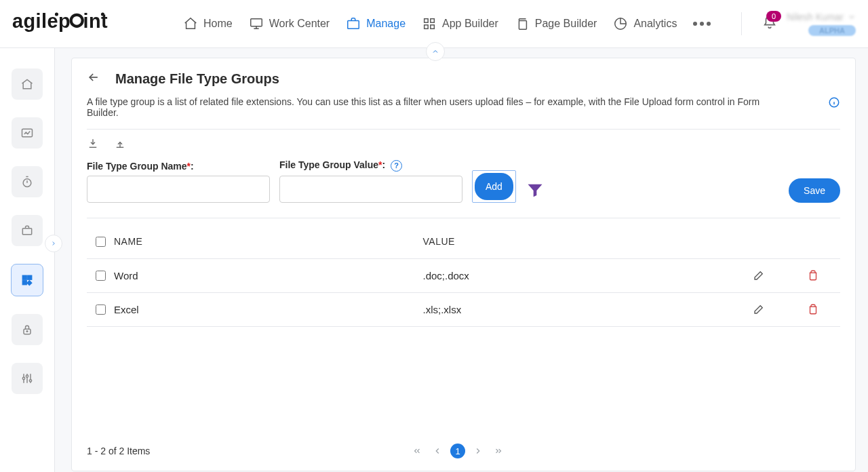 Image resolution: width=868 pixels, height=472 pixels. What do you see at coordinates (578, 241) in the screenshot?
I see `col-value: VALUE` at bounding box center [578, 241].